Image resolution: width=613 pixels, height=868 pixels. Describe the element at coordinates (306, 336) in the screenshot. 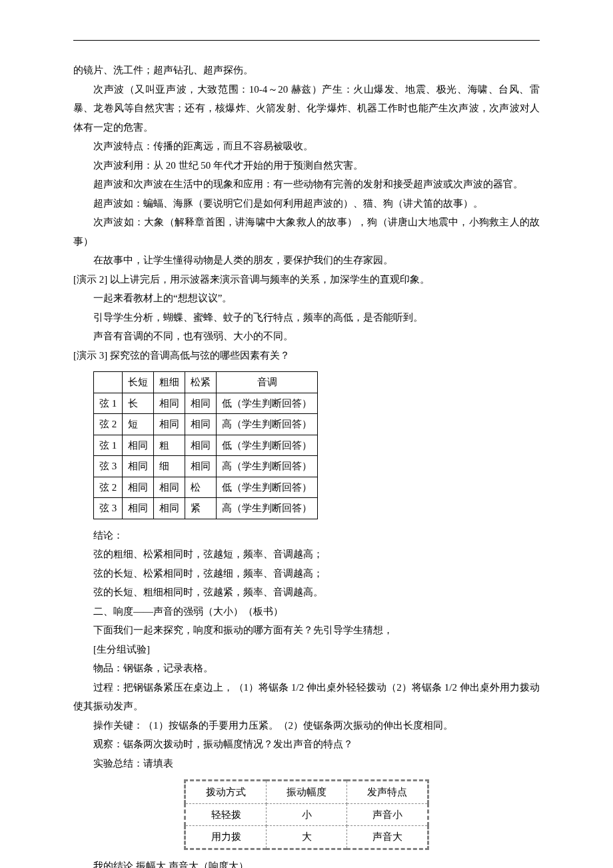

I see `paragraph: 声音有音调的不同，也有强弱、大小的不同。` at that location.